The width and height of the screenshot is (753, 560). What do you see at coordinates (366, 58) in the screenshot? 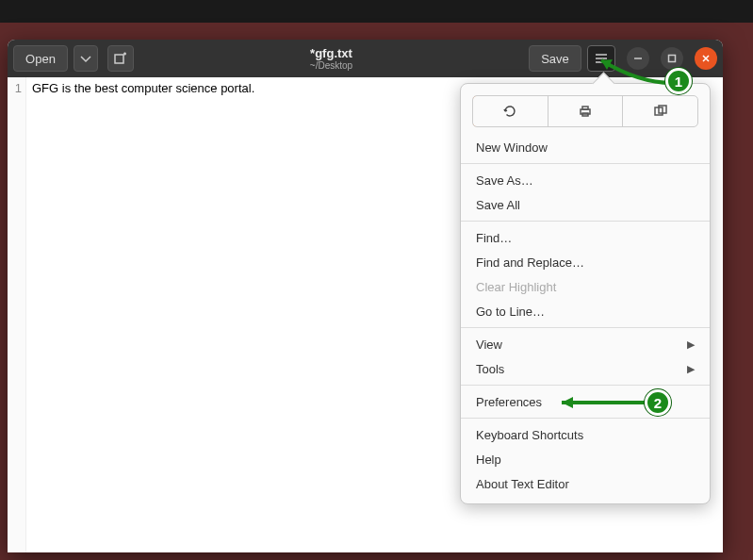
I see `titlebar: Open *gfg.txt ~/Desktop Save` at bounding box center [366, 58].